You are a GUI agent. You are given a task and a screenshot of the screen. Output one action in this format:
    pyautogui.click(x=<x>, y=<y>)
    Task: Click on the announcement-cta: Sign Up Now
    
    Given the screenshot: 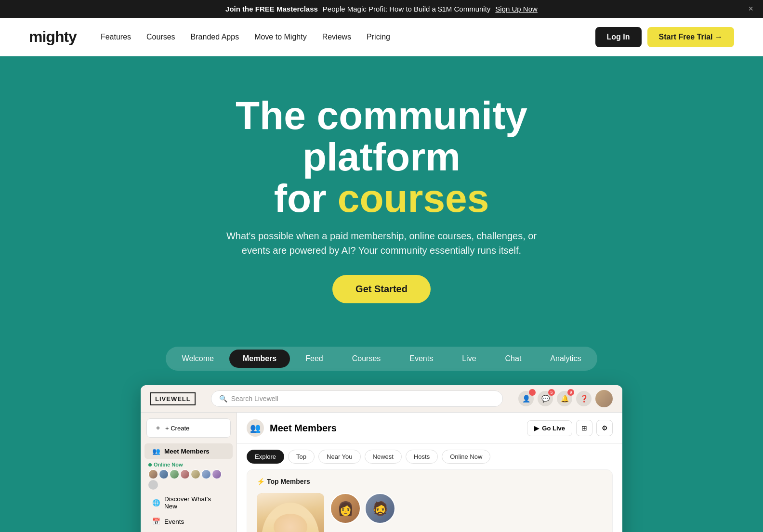 What is the action you would take?
    pyautogui.click(x=516, y=9)
    